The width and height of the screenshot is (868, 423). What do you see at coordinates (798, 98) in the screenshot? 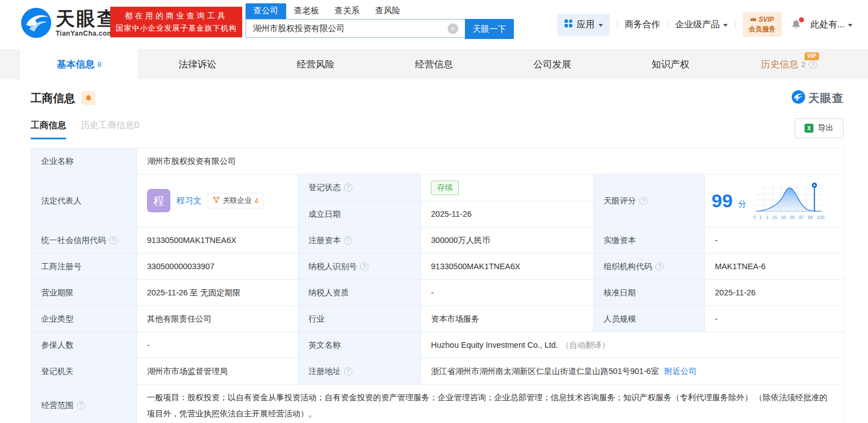
I see `watermark-logo-icon` at bounding box center [798, 98].